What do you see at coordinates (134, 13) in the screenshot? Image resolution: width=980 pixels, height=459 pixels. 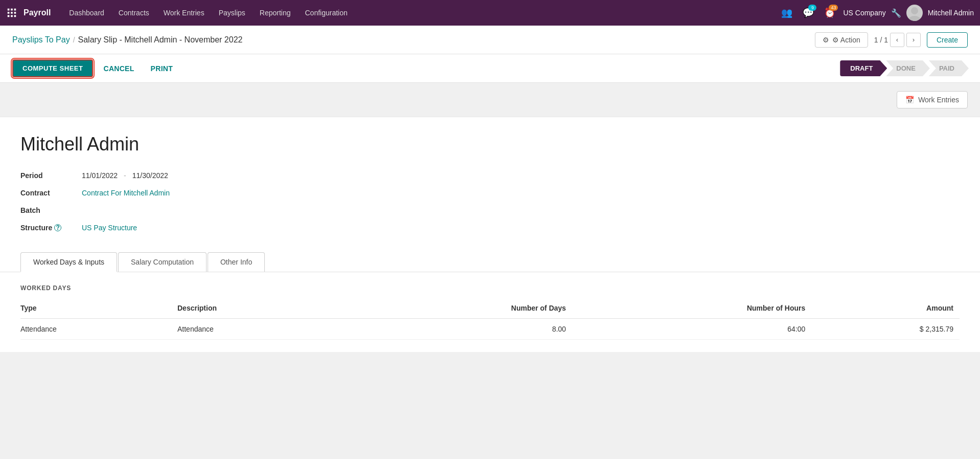 I see `nav-contracts: Contracts` at bounding box center [134, 13].